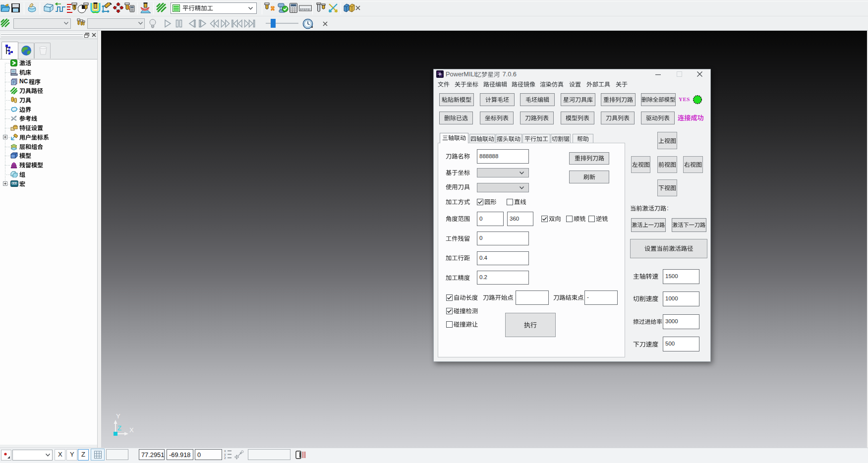 Image resolution: width=868 pixels, height=463 pixels. Describe the element at coordinates (225, 455) in the screenshot. I see `svg-text: y` at that location.